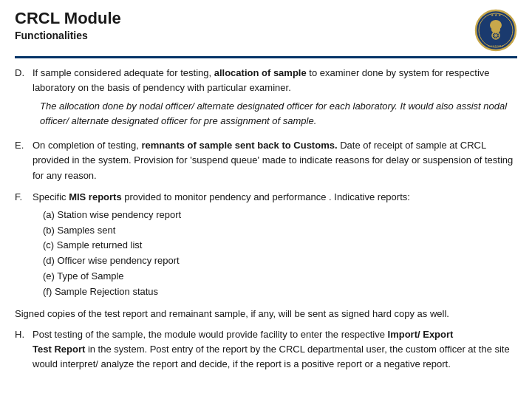 This screenshot has height=399, width=532. I want to click on logo-icon: ★ ★ ★ CUSTOMS, so click(496, 30).